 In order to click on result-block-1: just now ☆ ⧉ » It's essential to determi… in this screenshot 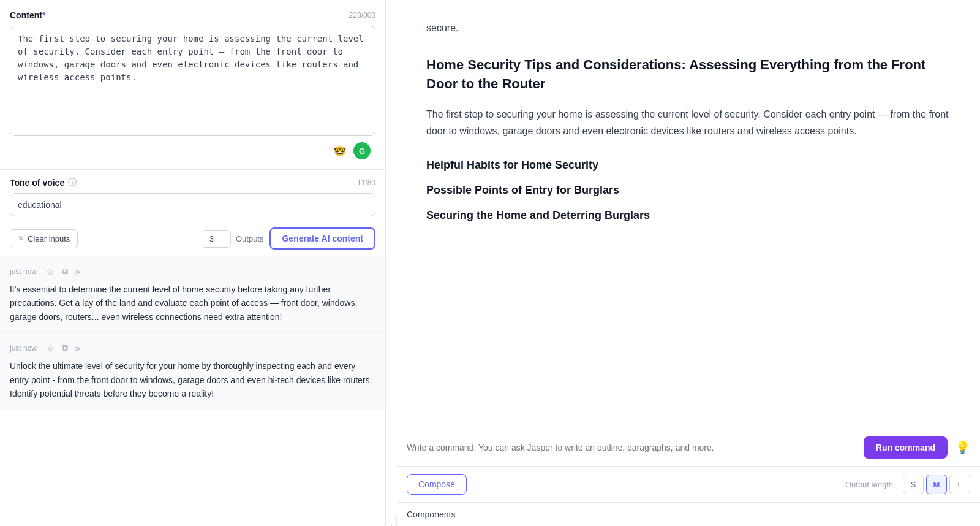, I will do `click(192, 294)`.